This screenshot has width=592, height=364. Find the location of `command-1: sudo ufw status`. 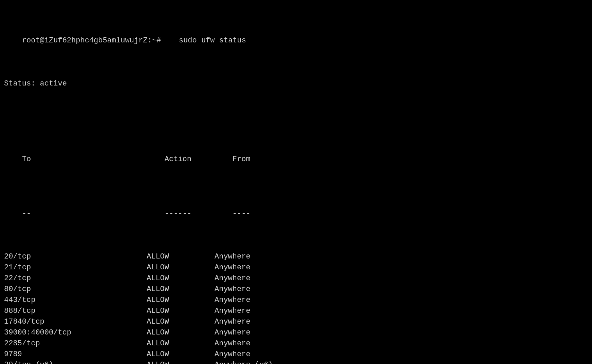

command-1: sudo ufw status is located at coordinates (204, 41).